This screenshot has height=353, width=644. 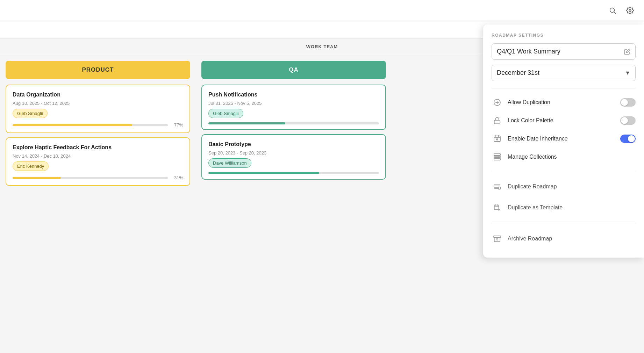 I want to click on roadmap-name-row: Q4/Q1 Work Summary, so click(x=564, y=52).